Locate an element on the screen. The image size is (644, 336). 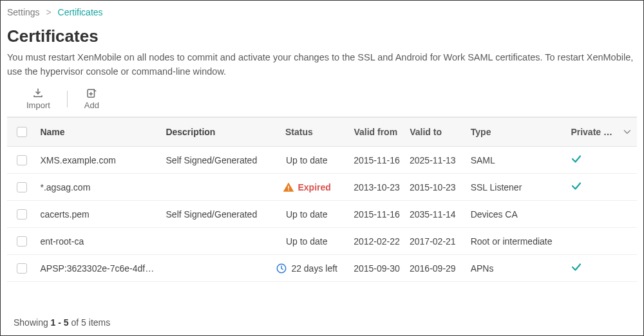
import-icon is located at coordinates (38, 93).